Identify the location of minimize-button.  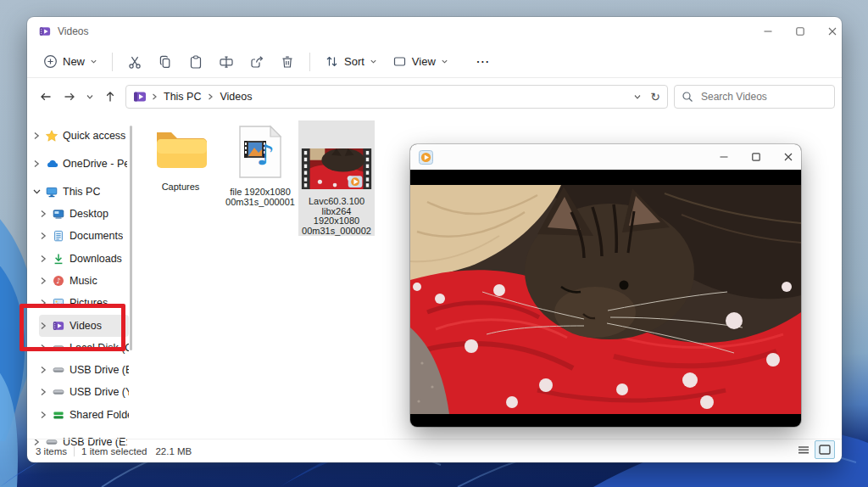
(768, 31).